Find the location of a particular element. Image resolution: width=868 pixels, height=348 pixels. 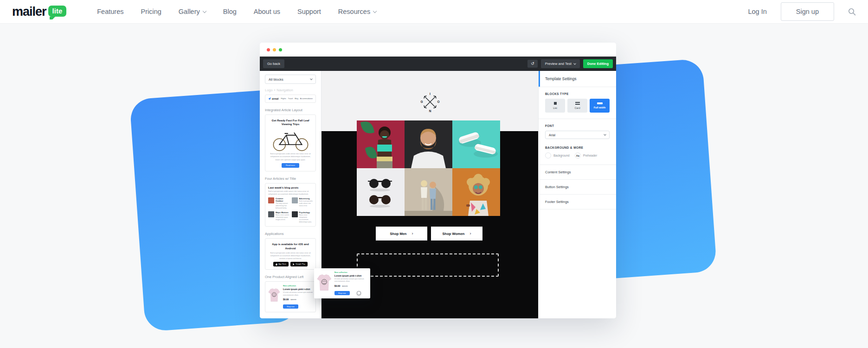

photo-man-beard is located at coordinates (429, 145).